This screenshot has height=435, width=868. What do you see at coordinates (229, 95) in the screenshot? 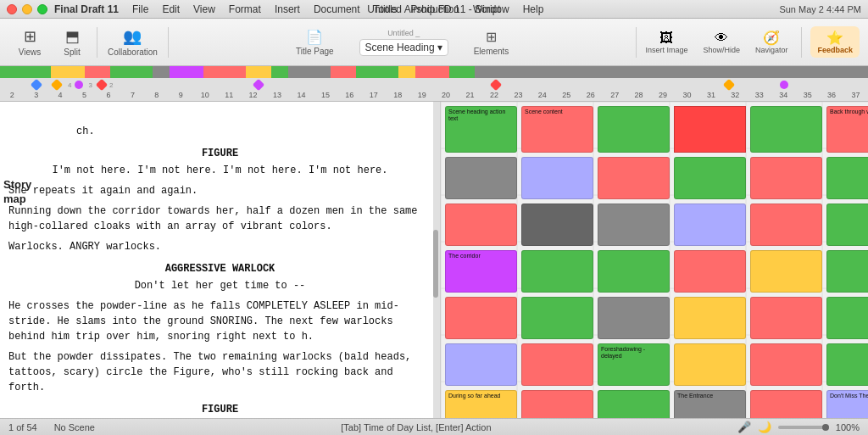
I see `ruler-number: 11` at bounding box center [229, 95].